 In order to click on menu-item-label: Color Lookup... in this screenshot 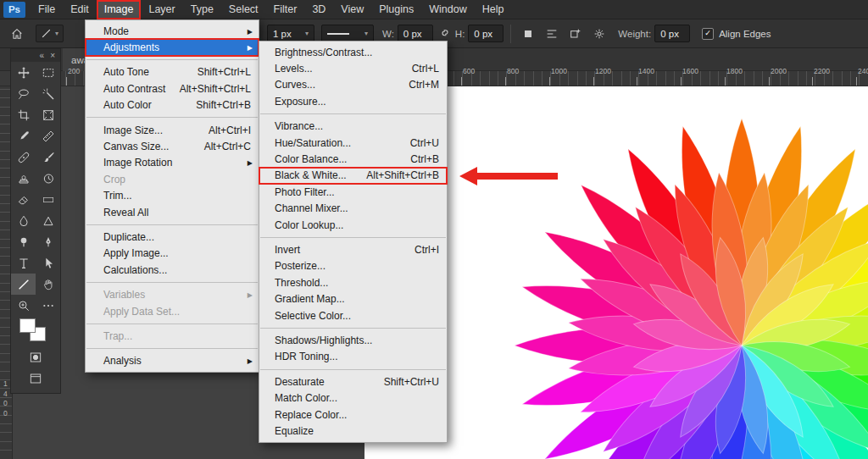, I will do `click(309, 225)`.